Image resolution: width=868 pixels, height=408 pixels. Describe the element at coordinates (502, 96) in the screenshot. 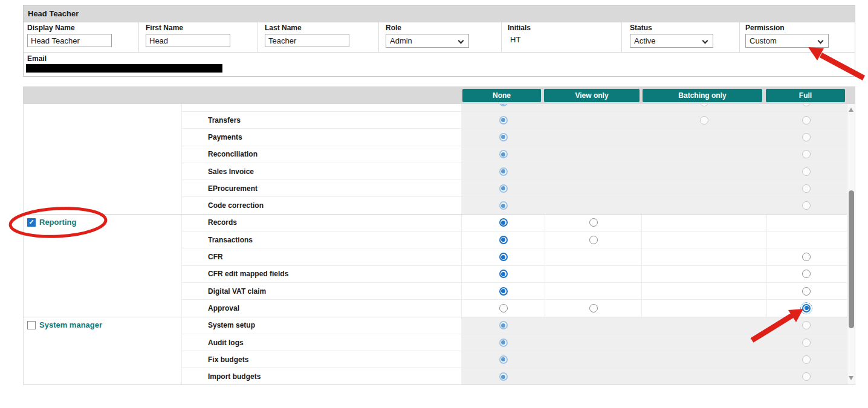

I see `none-column-button: None` at that location.